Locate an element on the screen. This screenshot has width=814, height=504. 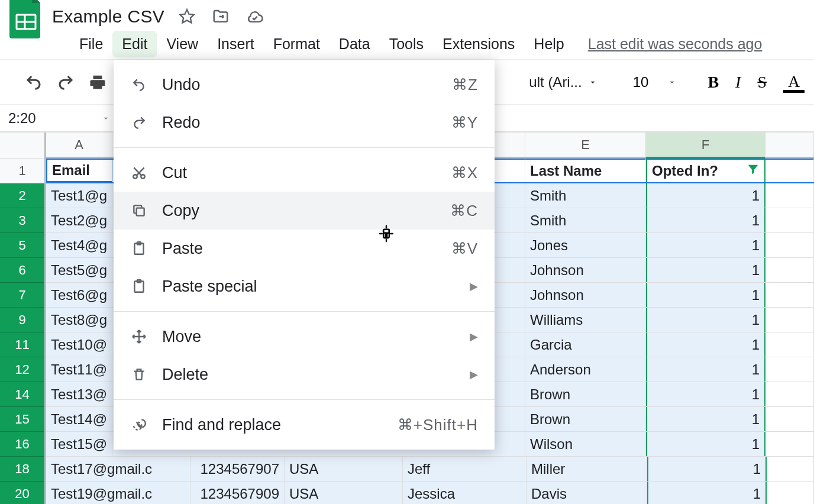
row-number: 9 is located at coordinates (22, 320).